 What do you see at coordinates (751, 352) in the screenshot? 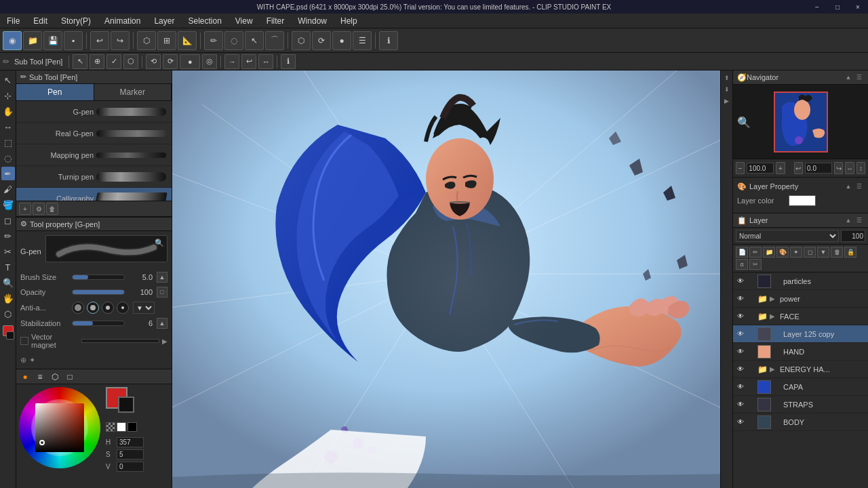
I see `layer-lock-hand` at bounding box center [751, 352].